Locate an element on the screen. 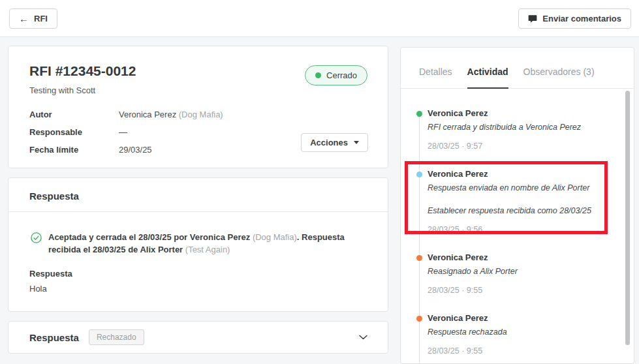 This screenshot has height=364, width=639. actions-dropdown-button: Acciones is located at coordinates (334, 142).